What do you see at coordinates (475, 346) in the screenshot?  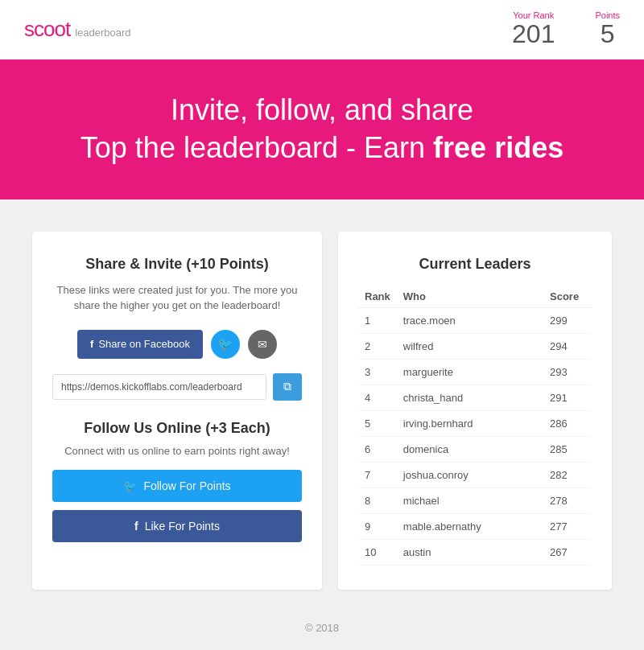 I see `table-row: 2 wilfred 294` at bounding box center [475, 346].